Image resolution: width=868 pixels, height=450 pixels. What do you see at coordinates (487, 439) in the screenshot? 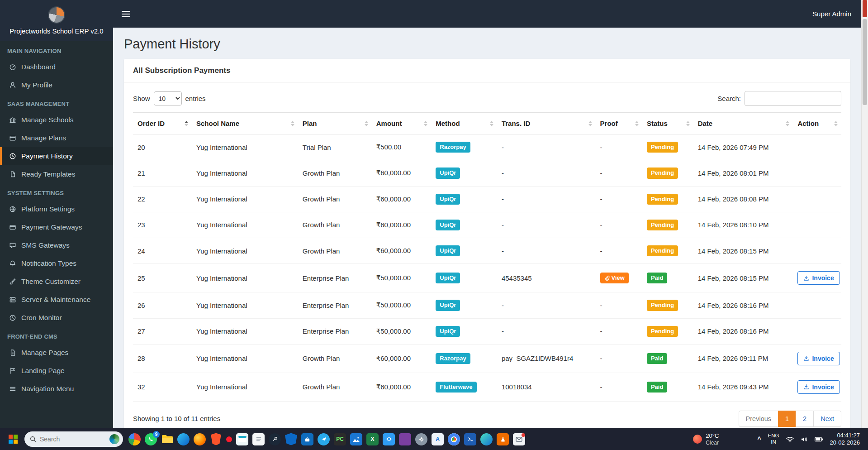
I see `edge-beta-icon` at bounding box center [487, 439].